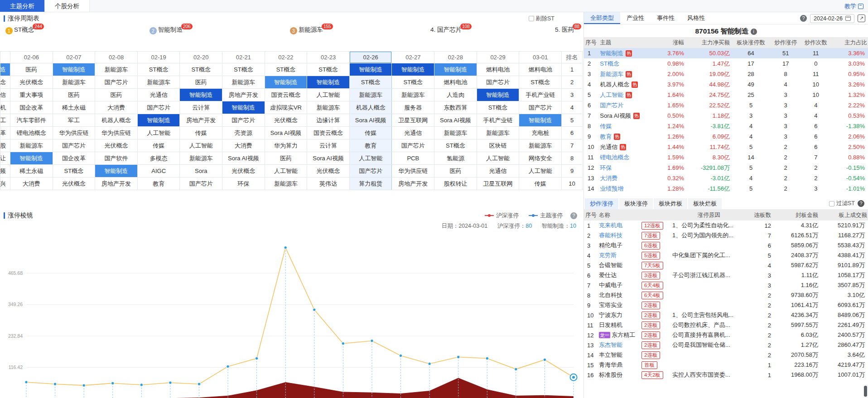  What do you see at coordinates (670, 204) in the screenshot?
I see `stock-tab-板块炸板: 板块炸板` at bounding box center [670, 204].